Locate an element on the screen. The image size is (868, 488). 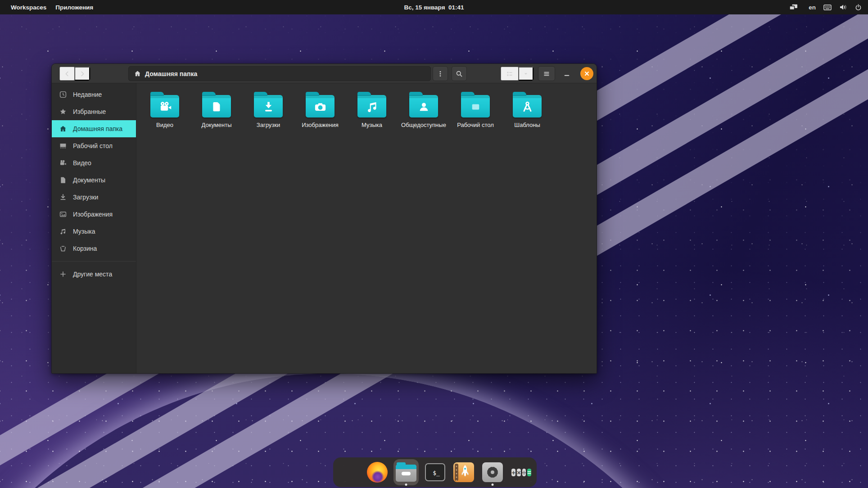
sidebar-item-home: Домашняя папка is located at coordinates (94, 129).